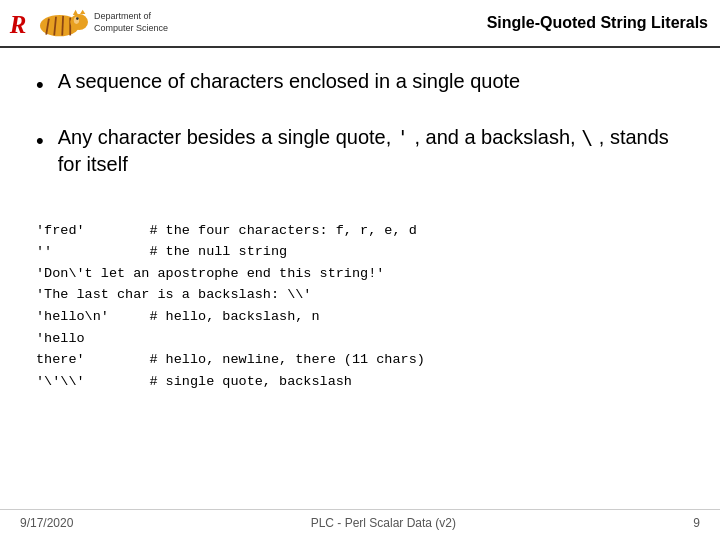 This screenshot has width=720, height=540. I want to click on bullet-text-2: Any character besides a single quote, ' …, so click(371, 151).